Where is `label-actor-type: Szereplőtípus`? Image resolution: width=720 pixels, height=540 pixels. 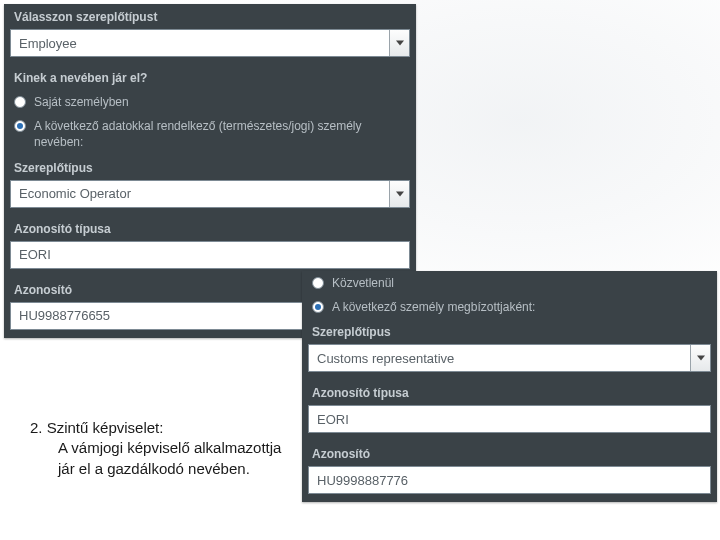 label-actor-type: Szereplőtípus is located at coordinates (210, 168).